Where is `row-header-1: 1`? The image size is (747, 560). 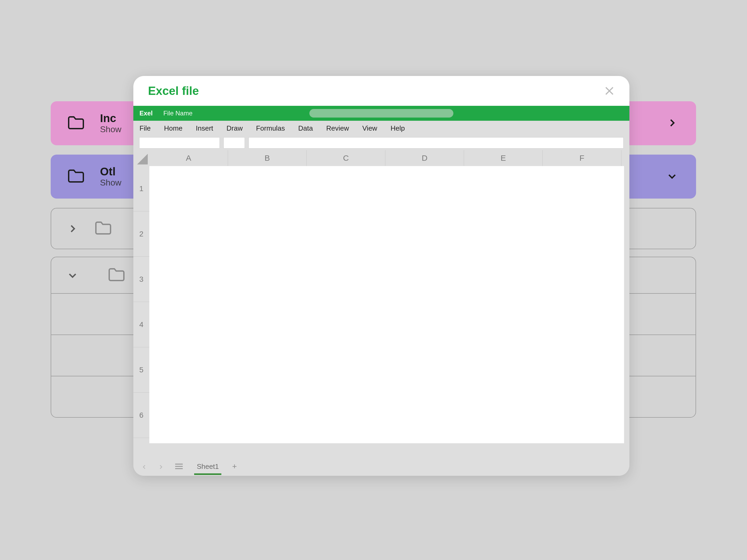
row-header-1: 1 is located at coordinates (141, 189).